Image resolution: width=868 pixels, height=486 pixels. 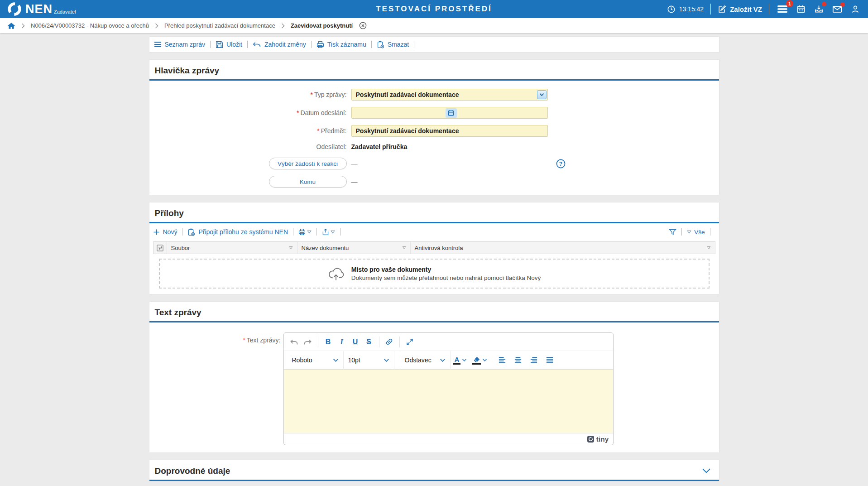 I want to click on section-header: Přílohy, so click(x=434, y=213).